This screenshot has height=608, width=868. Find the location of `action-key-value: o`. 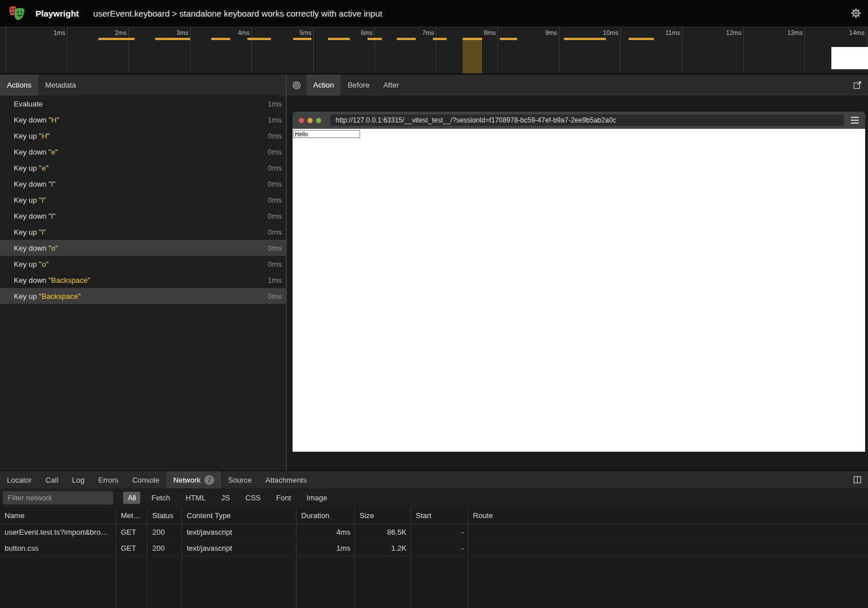

action-key-value: o is located at coordinates (44, 264).